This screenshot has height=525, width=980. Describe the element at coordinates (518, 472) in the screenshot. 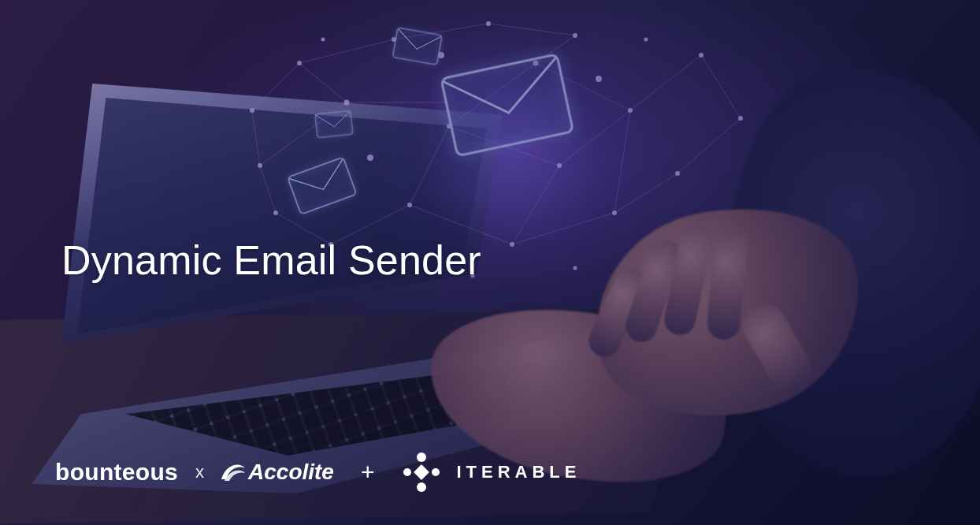

I see `iterable-text: ITERABLE` at that location.